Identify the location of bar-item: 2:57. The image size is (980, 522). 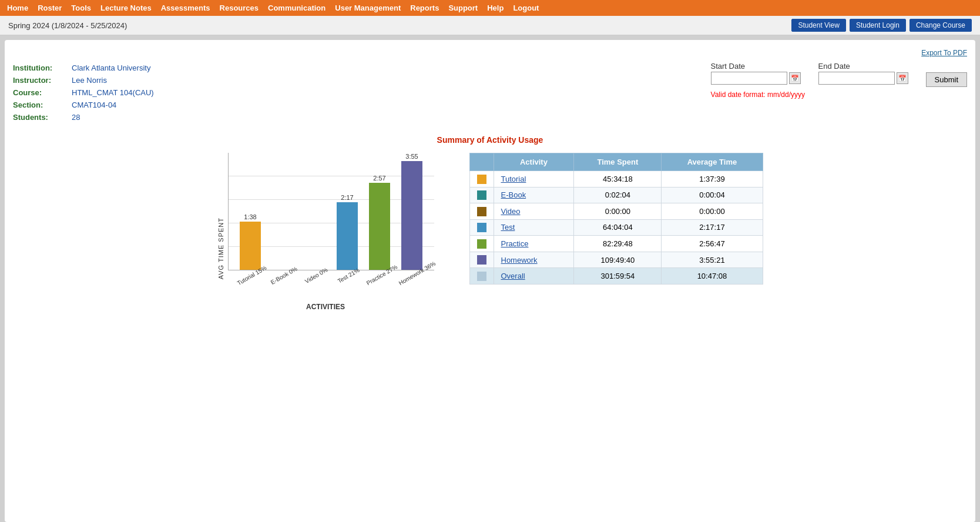
(380, 212).